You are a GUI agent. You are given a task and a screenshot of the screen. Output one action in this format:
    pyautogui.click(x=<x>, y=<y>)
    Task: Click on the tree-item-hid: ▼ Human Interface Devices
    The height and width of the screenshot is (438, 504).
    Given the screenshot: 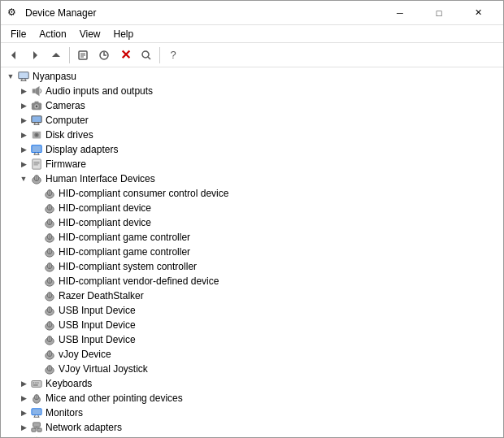 What is the action you would take?
    pyautogui.click(x=252, y=179)
    